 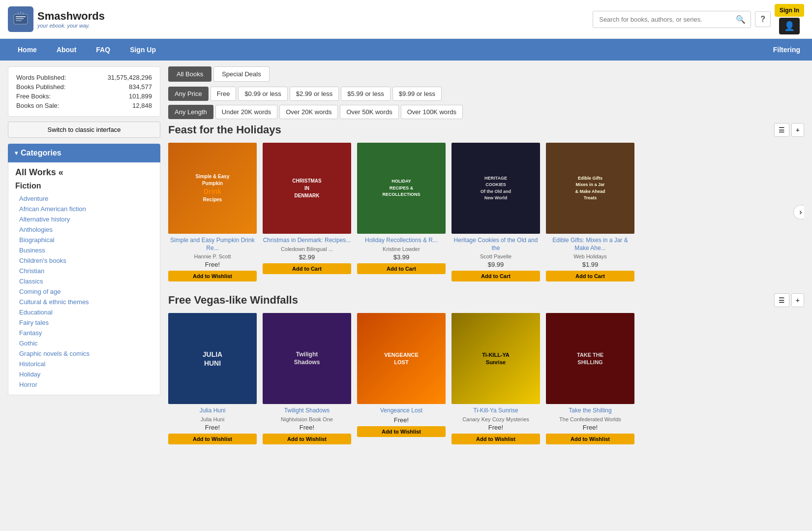 I want to click on cat-gothic: Gothic, so click(x=84, y=344).